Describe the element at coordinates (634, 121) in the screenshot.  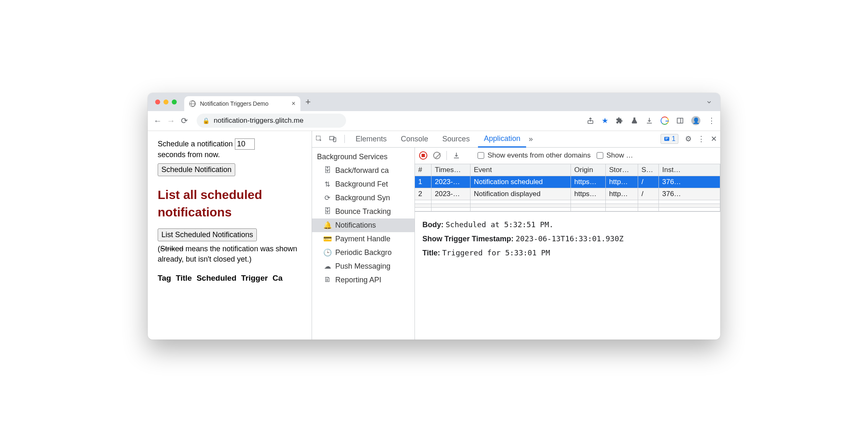
I see `labs-icon` at that location.